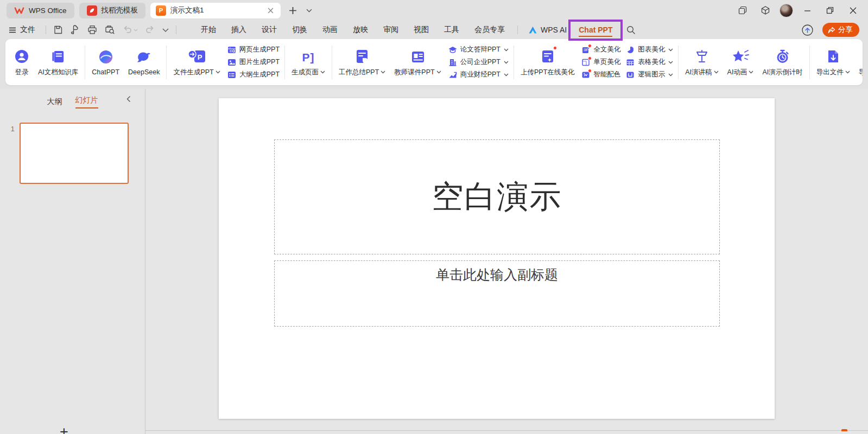 The width and height of the screenshot is (868, 434). What do you see at coordinates (601, 75) in the screenshot?
I see `smart-color-button: 智能配色` at bounding box center [601, 75].